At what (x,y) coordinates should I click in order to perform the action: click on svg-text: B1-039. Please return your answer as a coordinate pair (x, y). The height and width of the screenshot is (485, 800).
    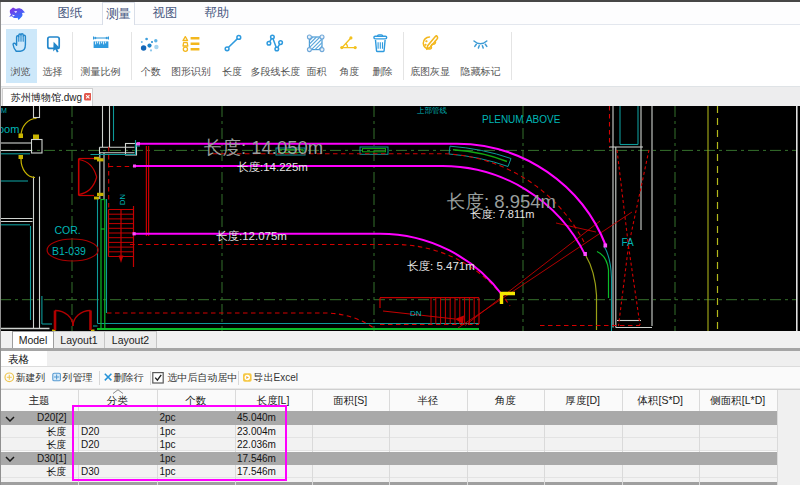
    Looking at the image, I should click on (69, 251).